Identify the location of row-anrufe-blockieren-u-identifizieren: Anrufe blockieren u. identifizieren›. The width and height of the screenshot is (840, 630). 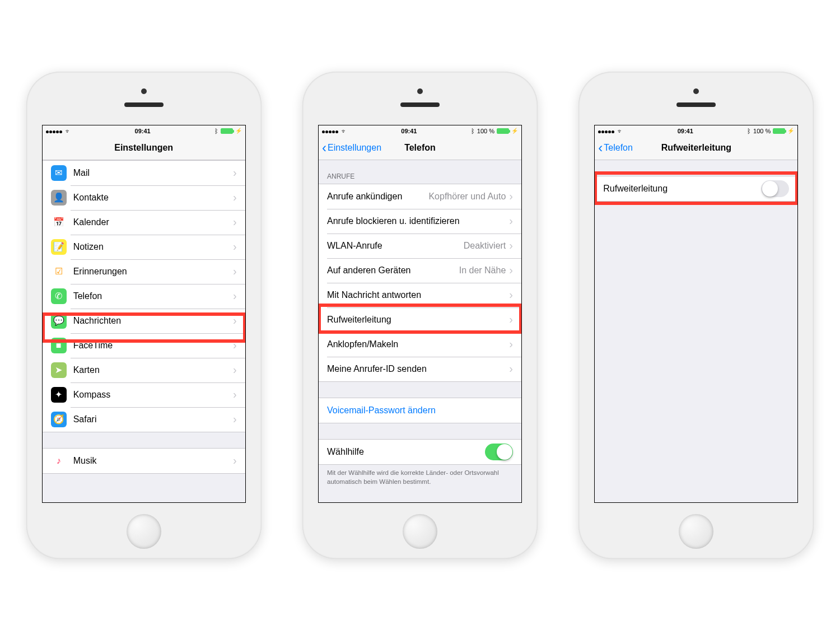
(420, 221).